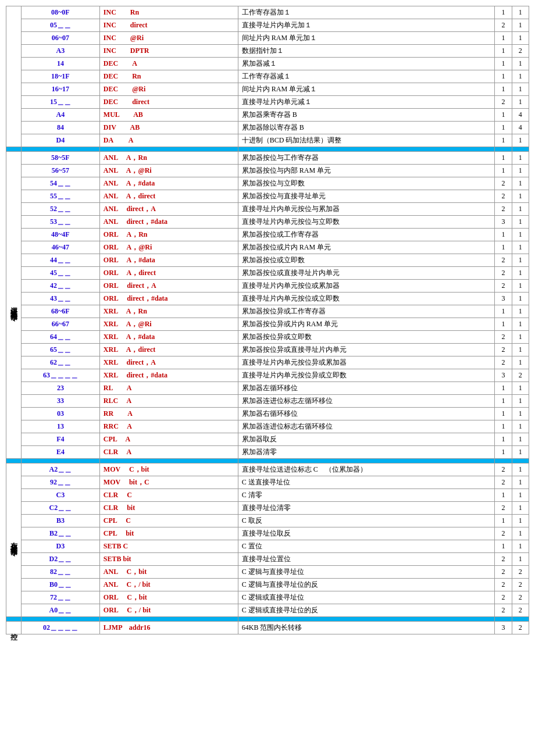 This screenshot has height=756, width=535. I want to click on mnemonic-cell: MUL AB, so click(169, 115).